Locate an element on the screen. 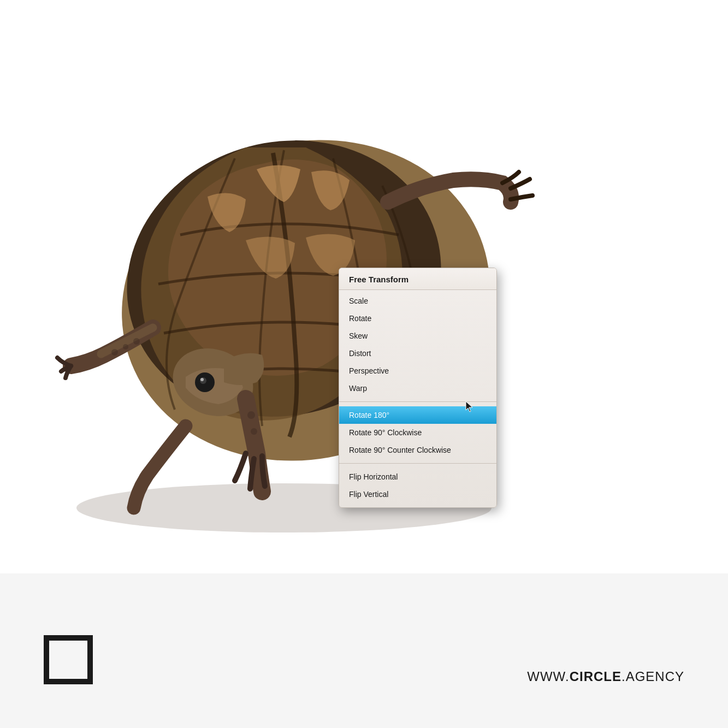  menu-item-skew: Skew is located at coordinates (418, 336).